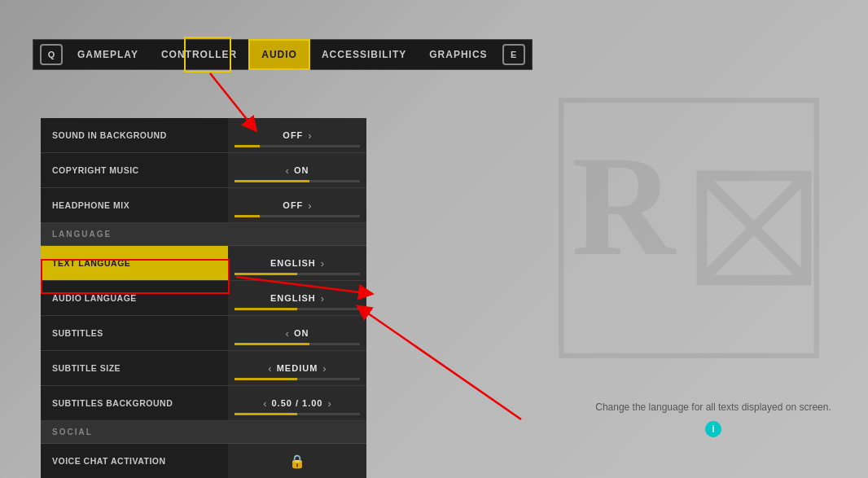  What do you see at coordinates (134, 135) in the screenshot?
I see `setting-label-sound-bg: SOUND IN BACKGROUND` at bounding box center [134, 135].